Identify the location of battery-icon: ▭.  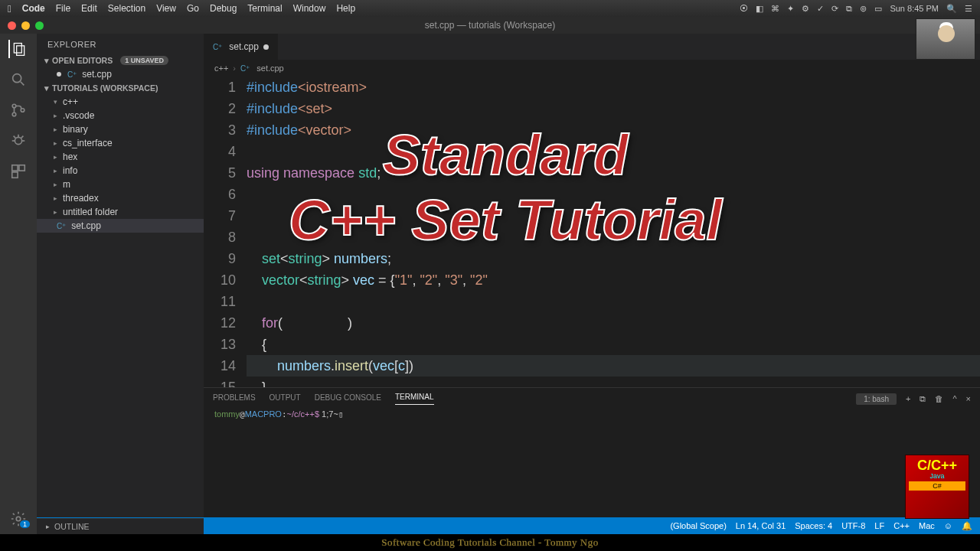
(878, 9).